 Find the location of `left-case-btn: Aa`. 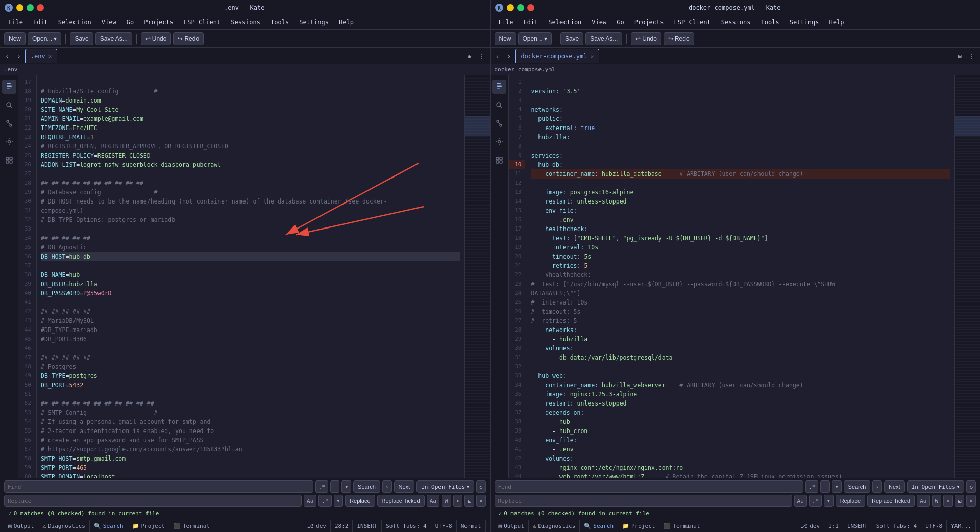

left-case-btn: Aa is located at coordinates (433, 501).